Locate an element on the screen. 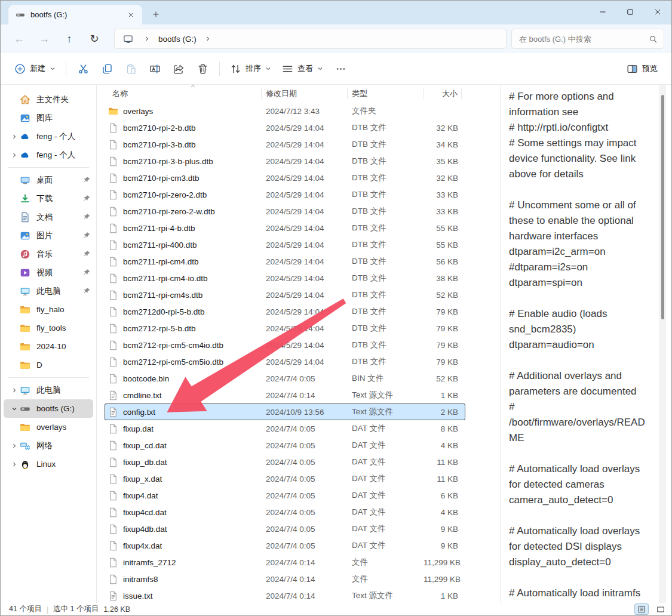 The image size is (672, 616). forward-button: → is located at coordinates (44, 39).